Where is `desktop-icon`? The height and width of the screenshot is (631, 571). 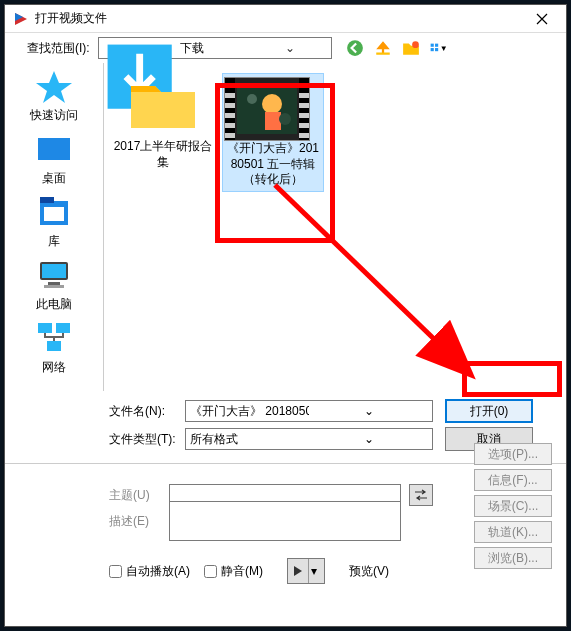 desktop-icon is located at coordinates (54, 149).